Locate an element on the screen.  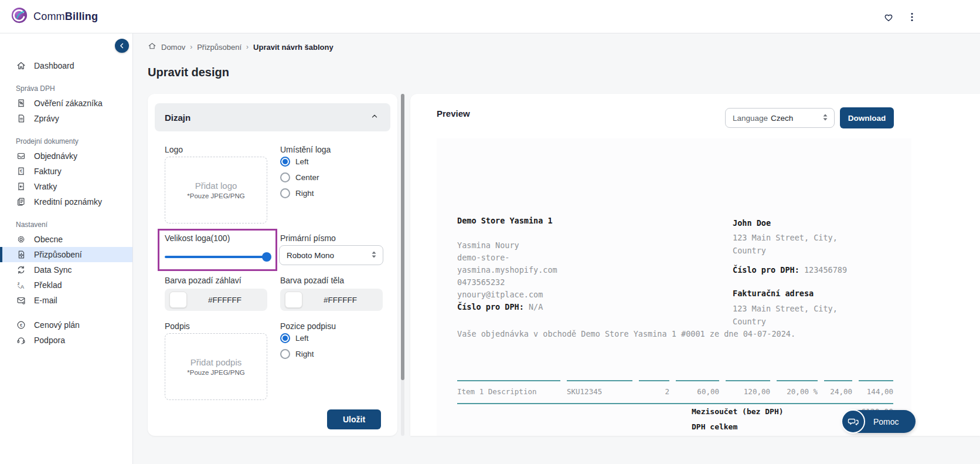
invoice-line-items-table: Item 1 Description SKU12345 2 60,00 120,… is located at coordinates (675, 392).